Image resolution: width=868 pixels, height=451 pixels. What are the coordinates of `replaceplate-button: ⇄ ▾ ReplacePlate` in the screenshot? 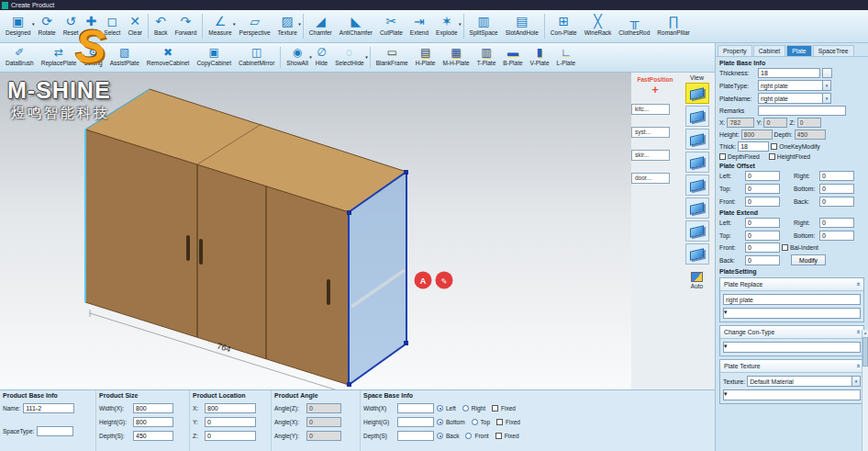 It's located at (59, 57).